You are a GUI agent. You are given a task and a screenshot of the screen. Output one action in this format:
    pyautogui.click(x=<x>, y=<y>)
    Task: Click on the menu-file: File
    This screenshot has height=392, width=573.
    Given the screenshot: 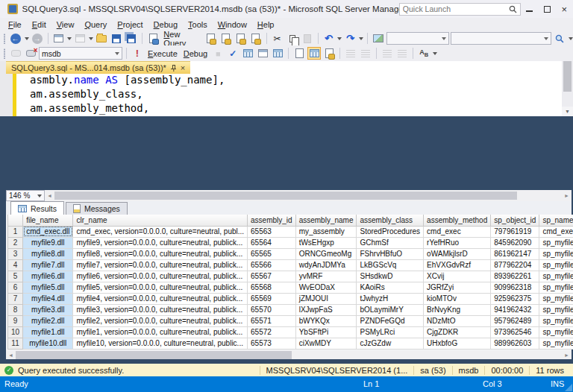 What is the action you would take?
    pyautogui.click(x=15, y=25)
    